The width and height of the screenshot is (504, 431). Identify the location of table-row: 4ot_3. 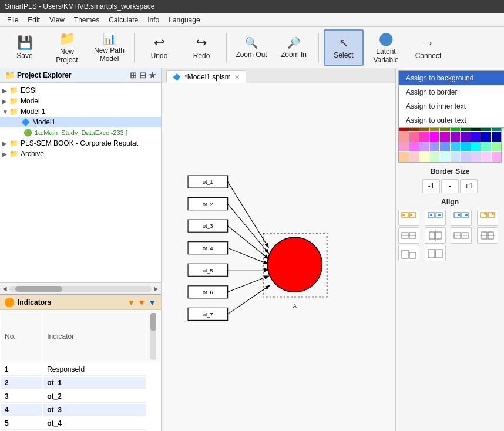
(80, 410).